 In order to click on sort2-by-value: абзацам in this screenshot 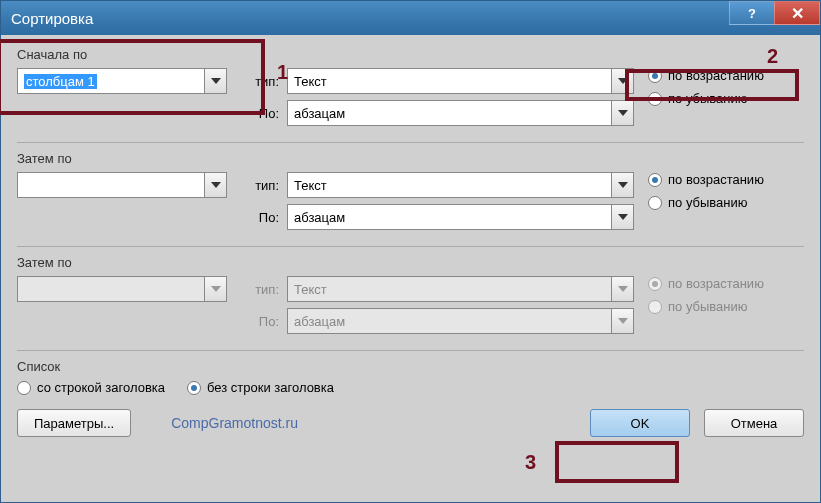, I will do `click(450, 218)`.